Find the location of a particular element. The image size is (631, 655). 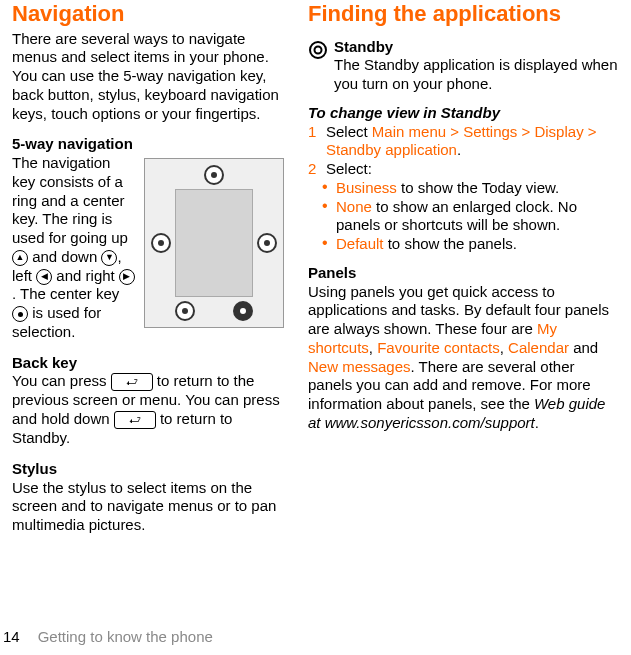

back-key-text: You can press ⮐ to return to the previou… is located at coordinates (148, 410).